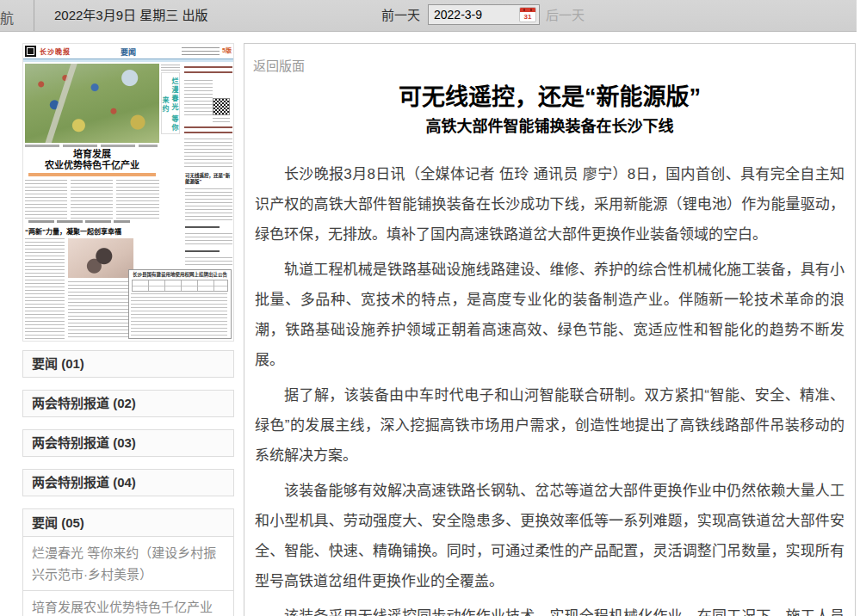 Image resolution: width=860 pixels, height=616 pixels. What do you see at coordinates (128, 403) in the screenshot?
I see `sidebar-section-02: 两会特别报道 (02)` at bounding box center [128, 403].